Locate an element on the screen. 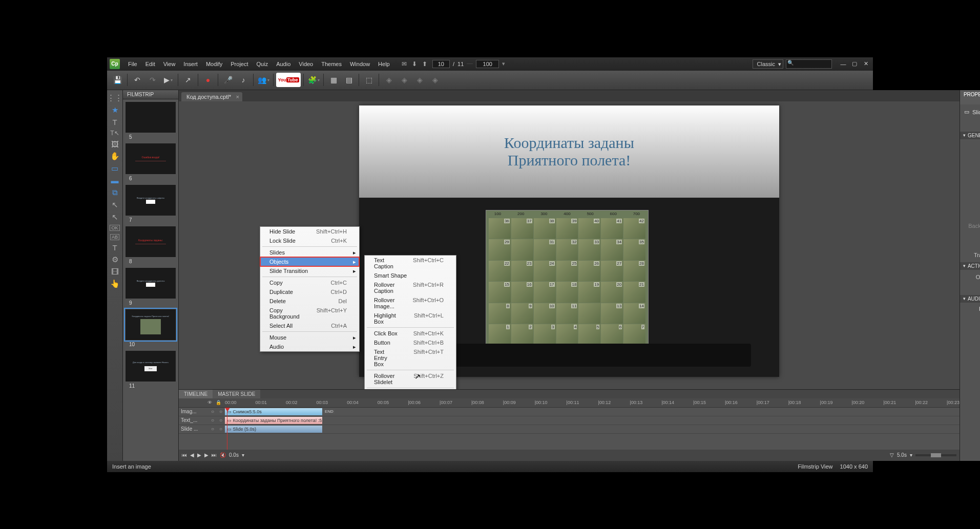 This screenshot has height=529, width=980. image-tool-icon: 🖼 is located at coordinates (115, 144).